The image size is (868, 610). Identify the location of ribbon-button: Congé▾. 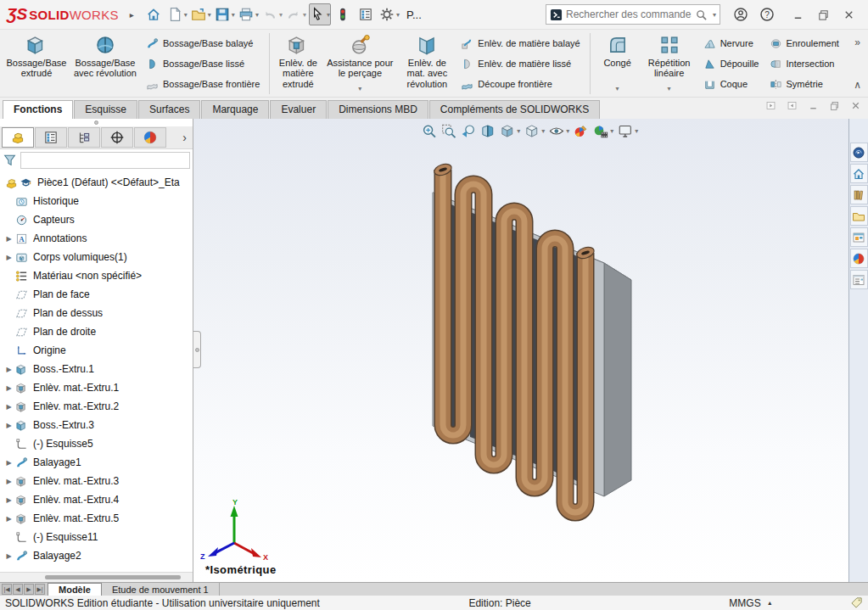
(618, 64).